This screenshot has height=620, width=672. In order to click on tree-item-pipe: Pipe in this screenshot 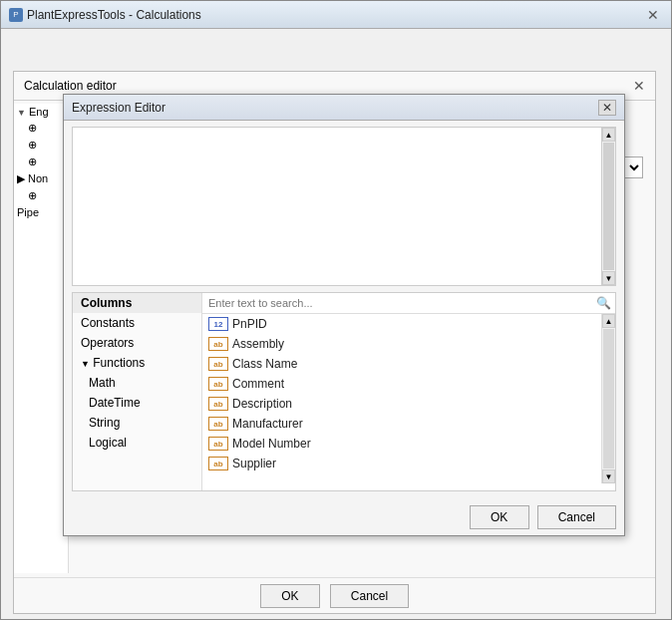, I will do `click(41, 212)`.